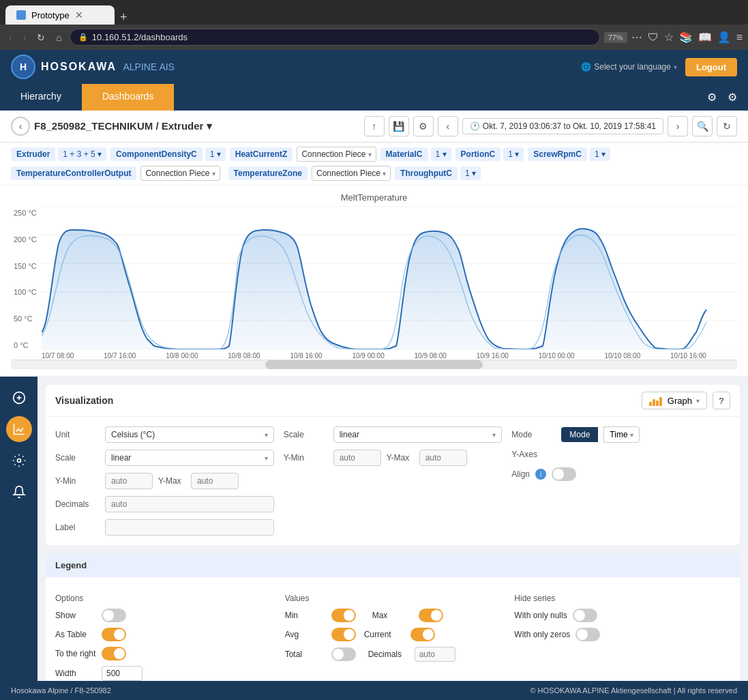 The image size is (748, 700). I want to click on tab-dashboards: Dashboards, so click(128, 97).